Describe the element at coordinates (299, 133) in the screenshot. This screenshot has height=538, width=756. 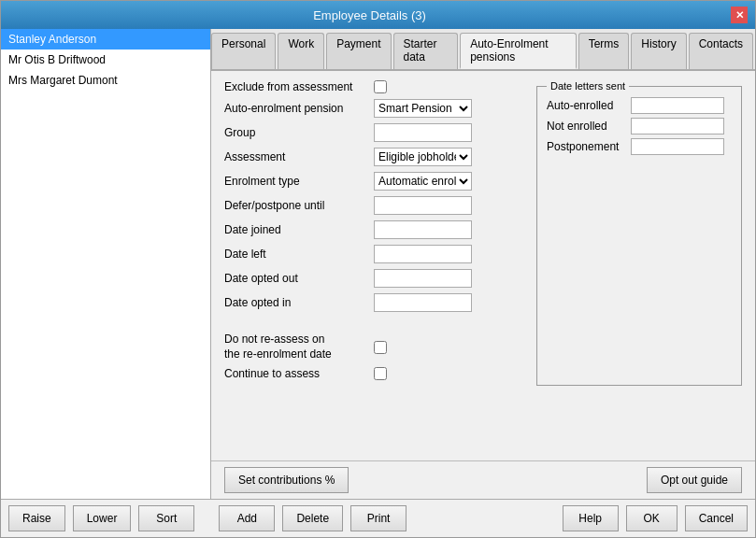
I see `group-label: Group` at that location.